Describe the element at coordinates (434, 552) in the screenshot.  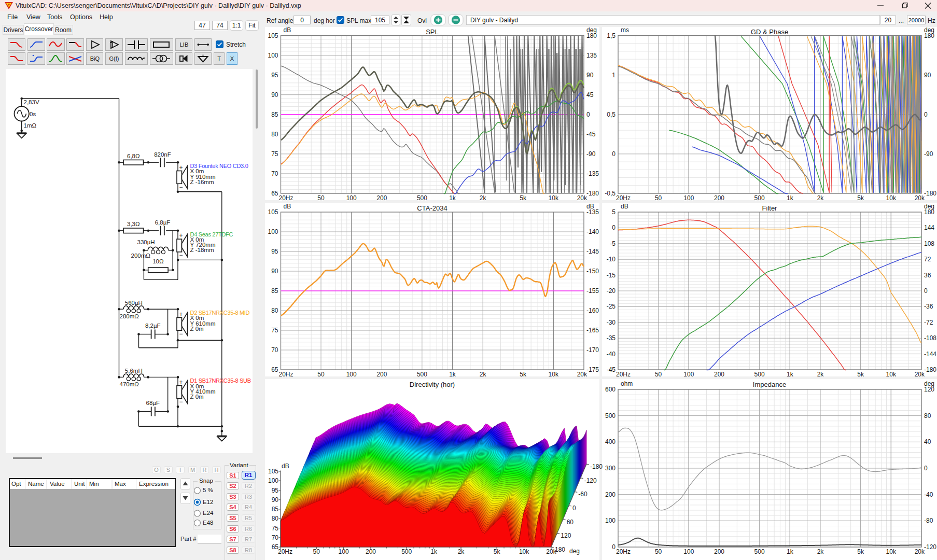
I see `svg-text: 1k` at that location.